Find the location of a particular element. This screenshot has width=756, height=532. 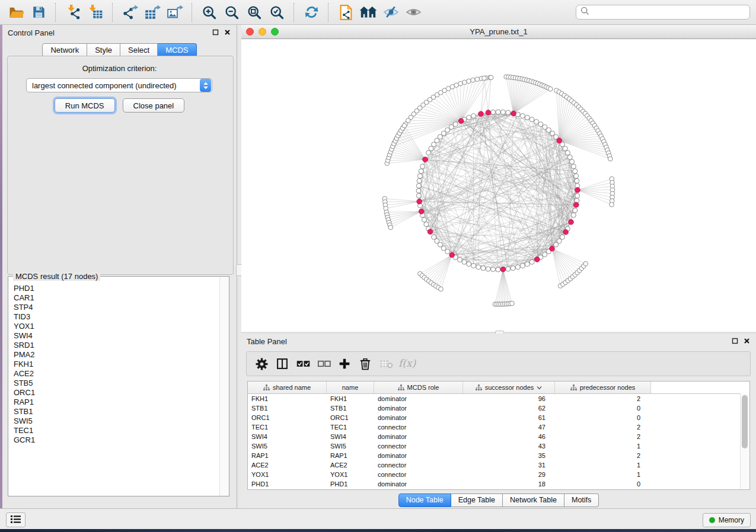

mcds-result-item: PMA2 is located at coordinates (116, 355).